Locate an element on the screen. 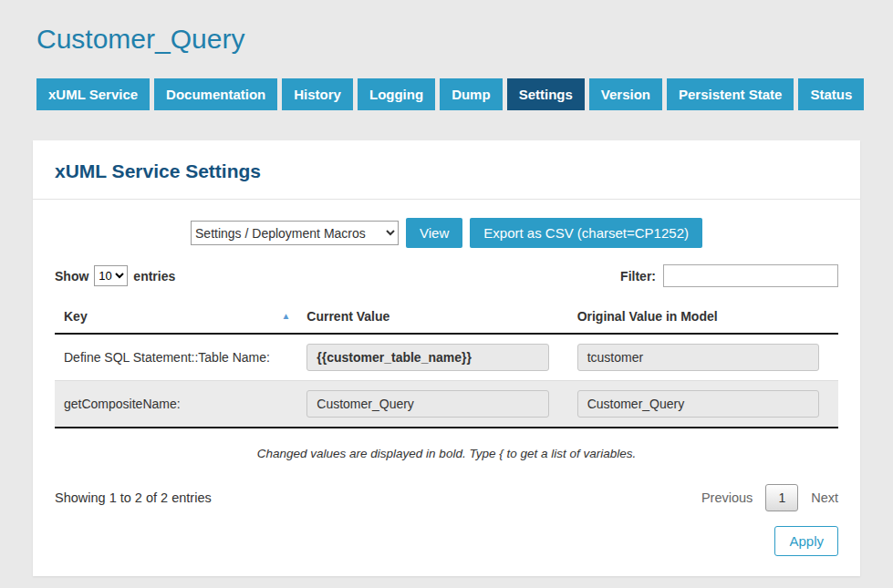  row-current-value-cell: Customer_Query is located at coordinates (432, 405).